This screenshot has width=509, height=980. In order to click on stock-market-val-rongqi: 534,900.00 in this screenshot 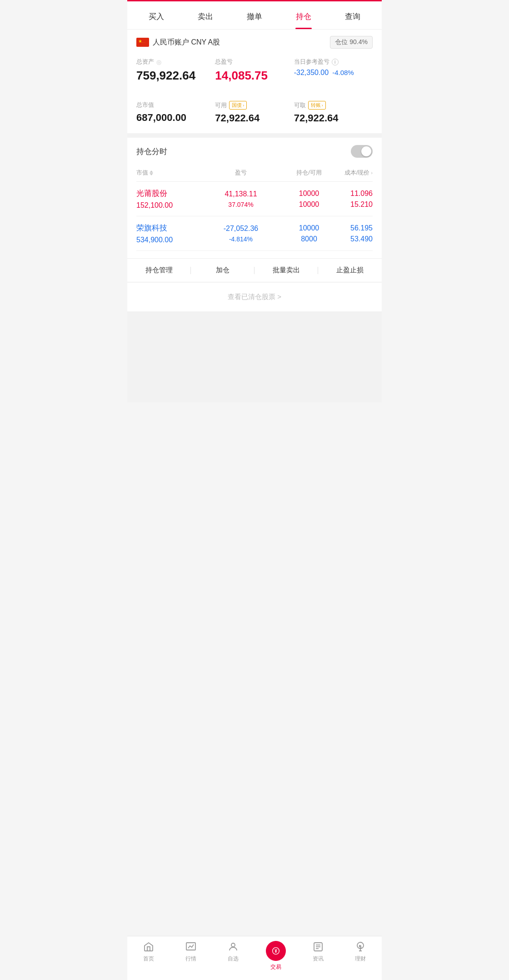, I will do `click(166, 240)`.